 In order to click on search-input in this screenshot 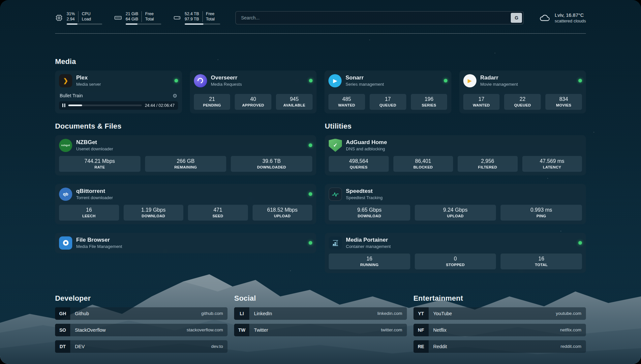, I will do `click(380, 18)`.